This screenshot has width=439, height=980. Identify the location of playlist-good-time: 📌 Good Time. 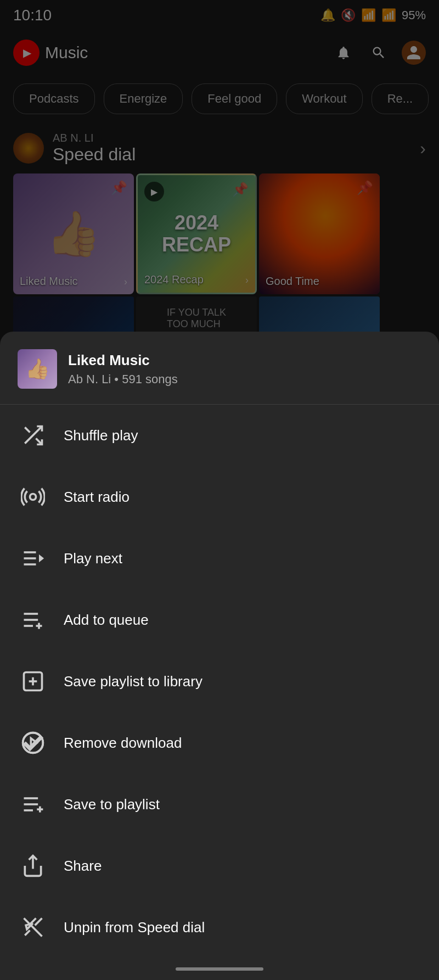
(319, 234).